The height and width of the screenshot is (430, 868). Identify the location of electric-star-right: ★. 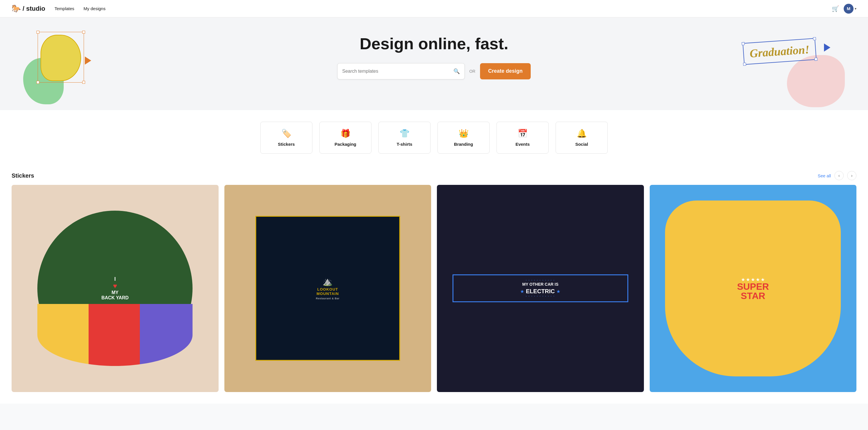
(558, 291).